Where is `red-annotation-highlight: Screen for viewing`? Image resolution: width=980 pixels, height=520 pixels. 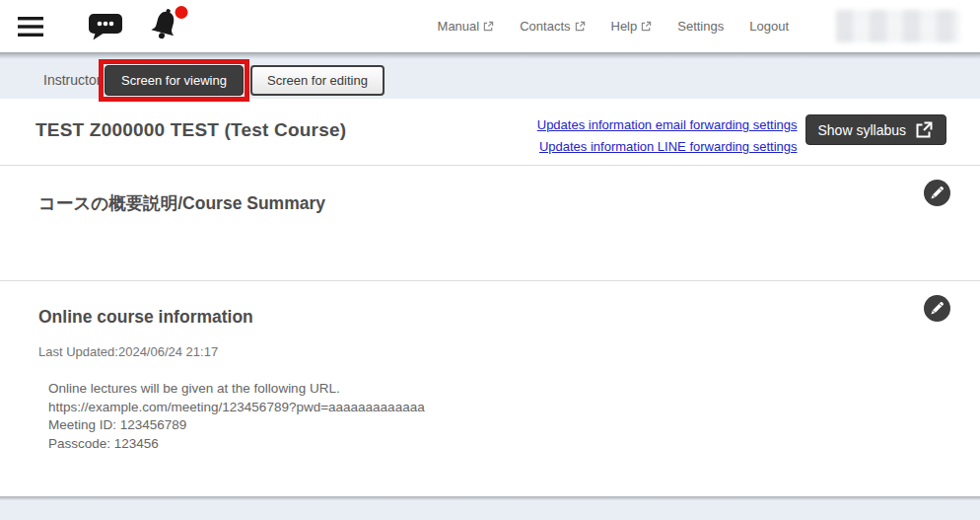 red-annotation-highlight: Screen for viewing is located at coordinates (174, 81).